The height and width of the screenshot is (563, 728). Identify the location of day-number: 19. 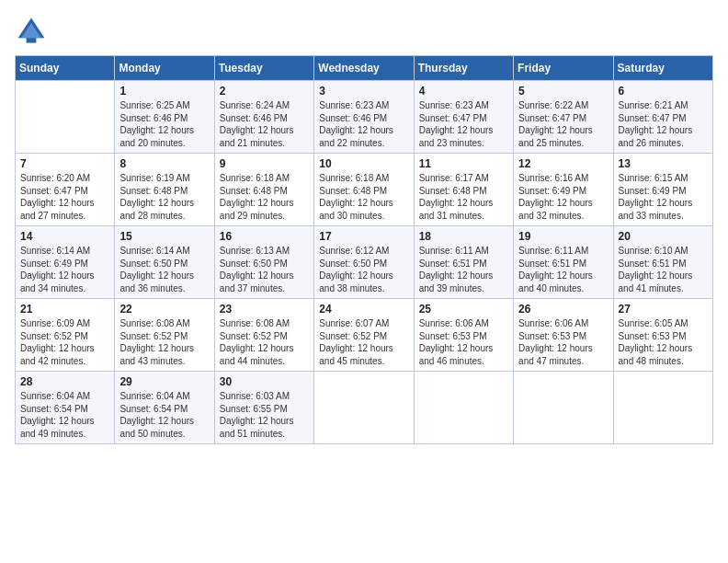
(563, 236).